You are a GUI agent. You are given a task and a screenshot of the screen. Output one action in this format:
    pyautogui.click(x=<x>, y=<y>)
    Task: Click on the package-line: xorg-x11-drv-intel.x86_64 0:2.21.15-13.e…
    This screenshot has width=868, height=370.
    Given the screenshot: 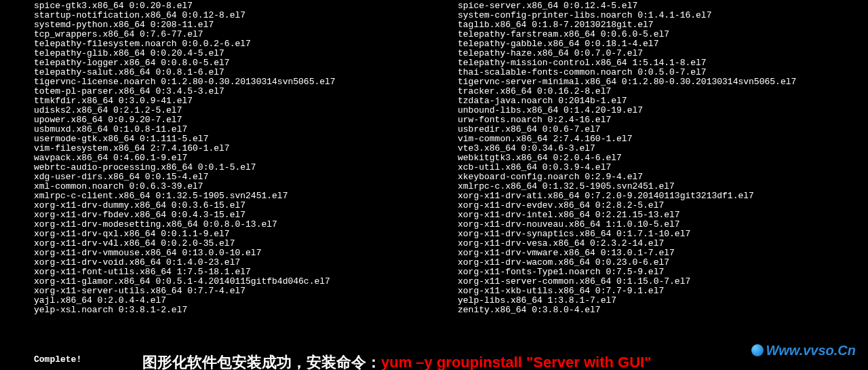 What is the action you would take?
    pyautogui.click(x=663, y=215)
    